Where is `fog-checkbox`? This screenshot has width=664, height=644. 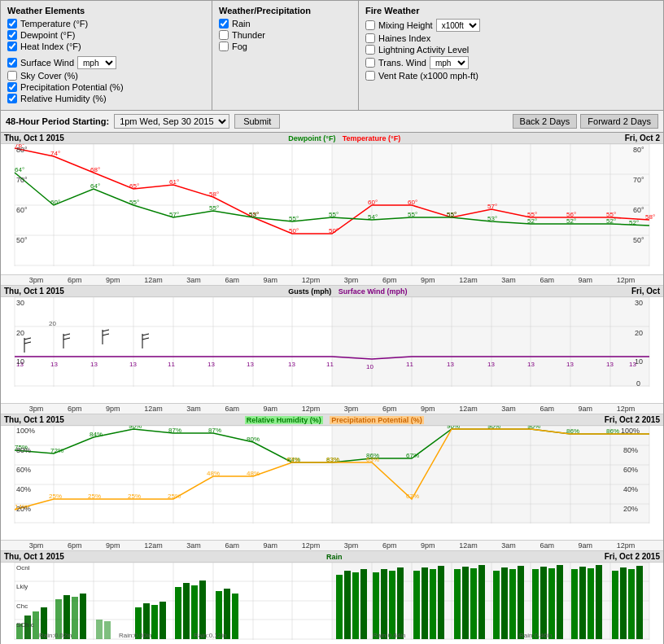
fog-checkbox is located at coordinates (224, 46).